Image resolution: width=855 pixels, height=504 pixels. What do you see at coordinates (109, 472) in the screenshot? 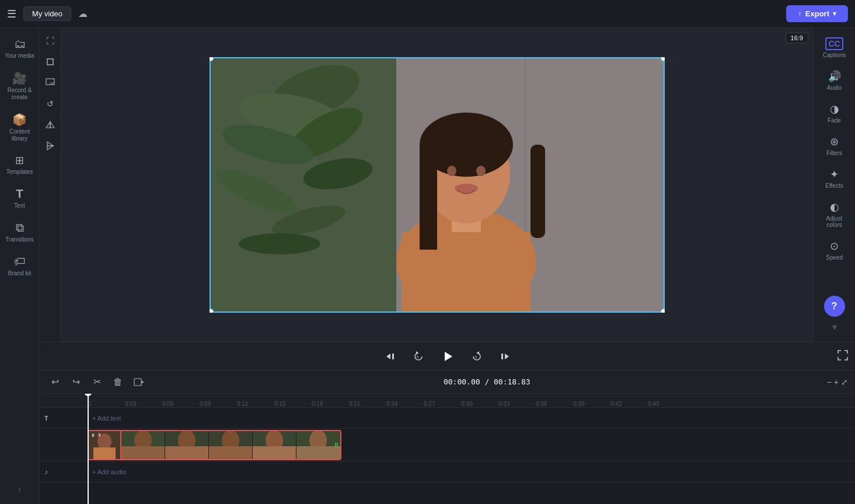
I see `add-audio-button: + Add audio` at bounding box center [109, 472].